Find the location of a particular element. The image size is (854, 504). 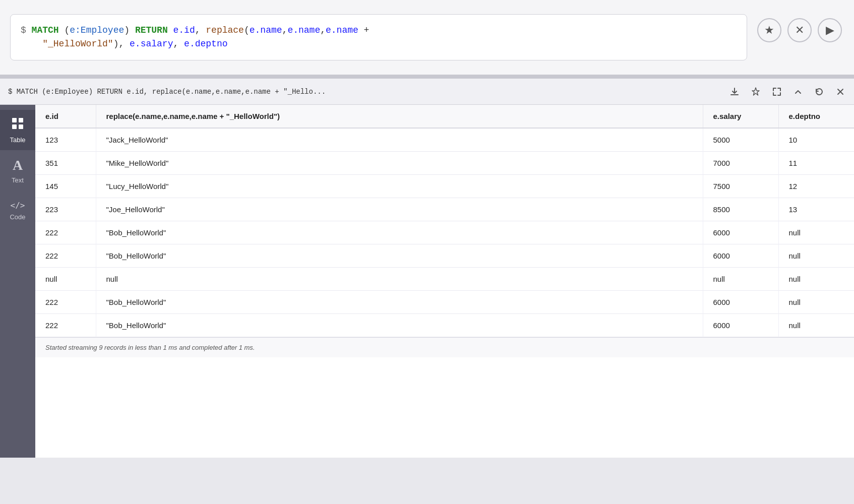

cell-esalary: null is located at coordinates (741, 279).